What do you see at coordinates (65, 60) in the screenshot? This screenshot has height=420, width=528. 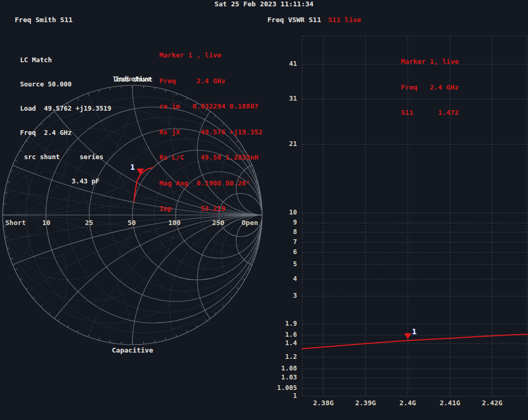 I see `lc-match-title: LC Match` at bounding box center [65, 60].